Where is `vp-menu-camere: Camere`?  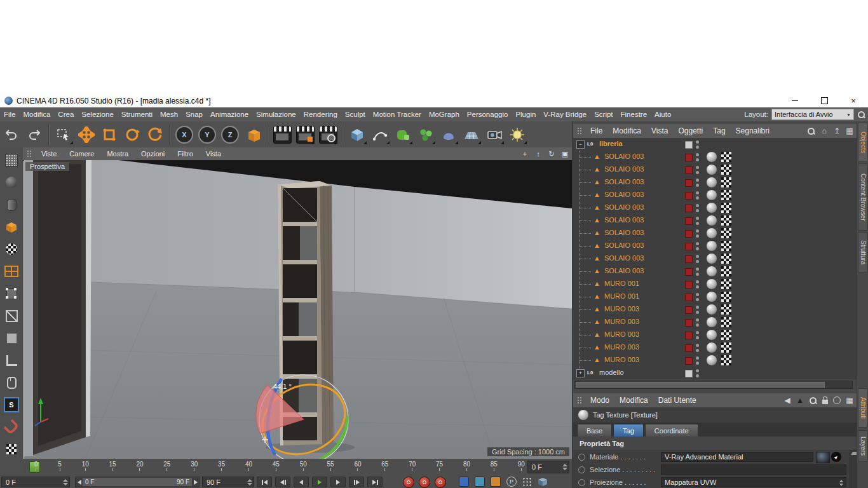 vp-menu-camere: Camere is located at coordinates (81, 154).